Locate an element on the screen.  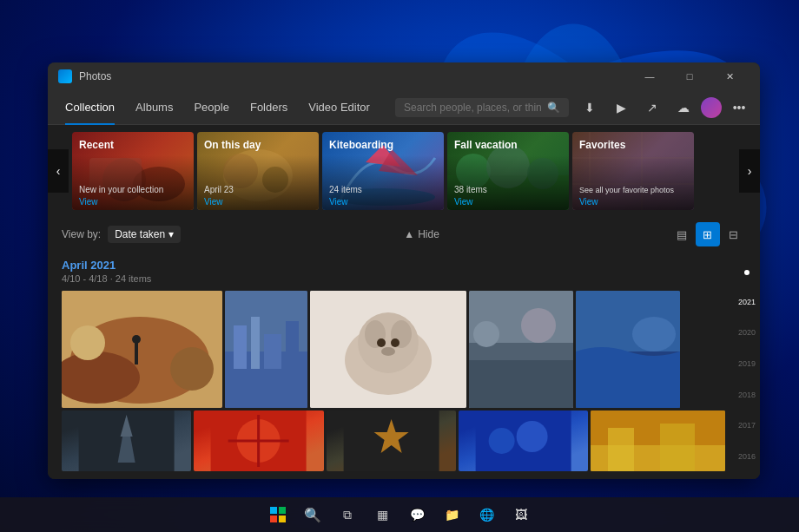
view-grid-large-button: ⊟ is located at coordinates (734, 234).